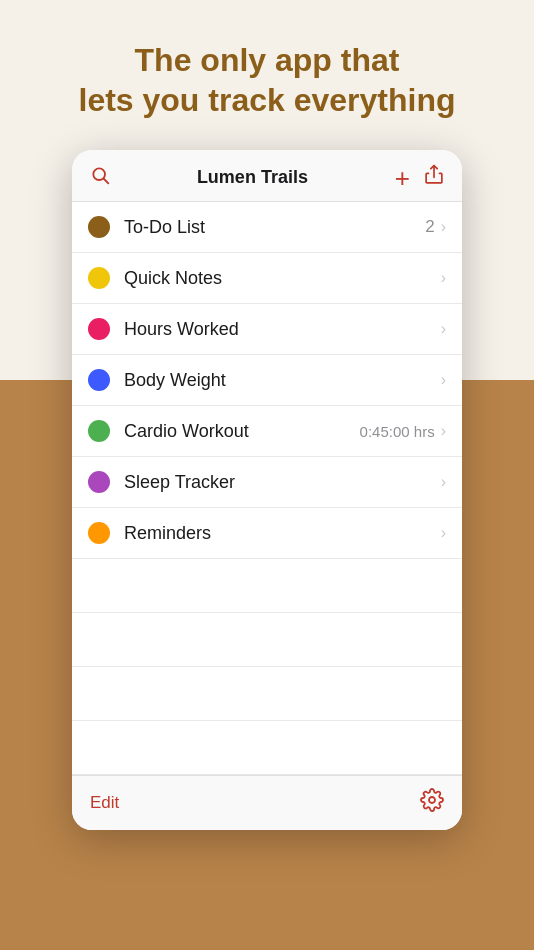 The width and height of the screenshot is (534, 950). Describe the element at coordinates (282, 330) in the screenshot. I see `label-hours-worked: Hours Worked` at that location.